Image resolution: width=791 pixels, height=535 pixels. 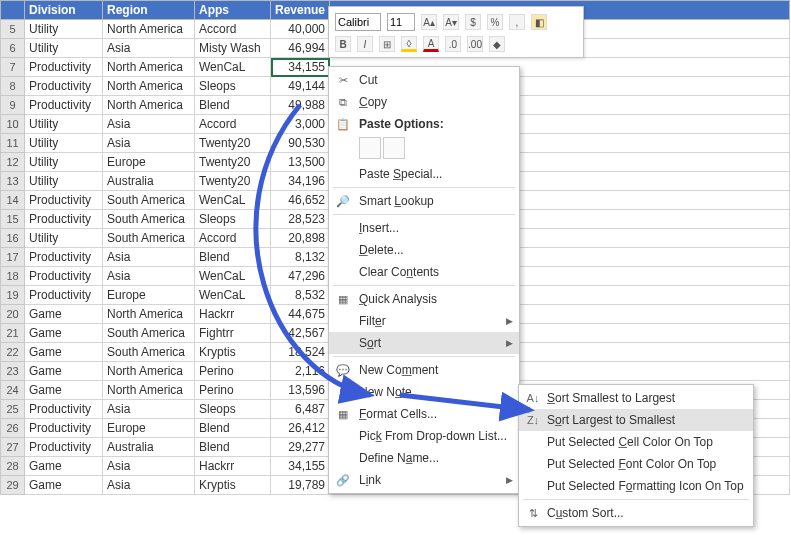 What do you see at coordinates (300, 30) in the screenshot?
I see `cell-revenue: 40,000` at bounding box center [300, 30].